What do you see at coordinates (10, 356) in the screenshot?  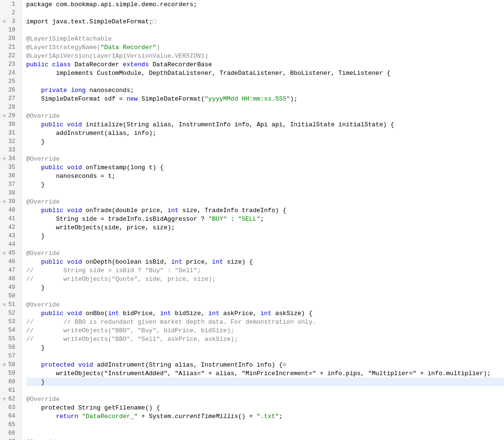 I see `line-number-57: 57` at bounding box center [10, 356].